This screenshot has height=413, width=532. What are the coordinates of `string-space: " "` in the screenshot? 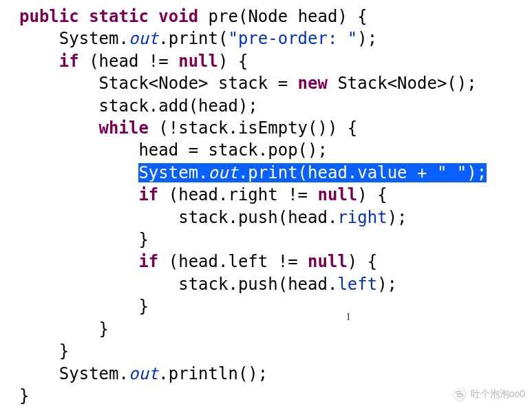 It's located at (451, 173).